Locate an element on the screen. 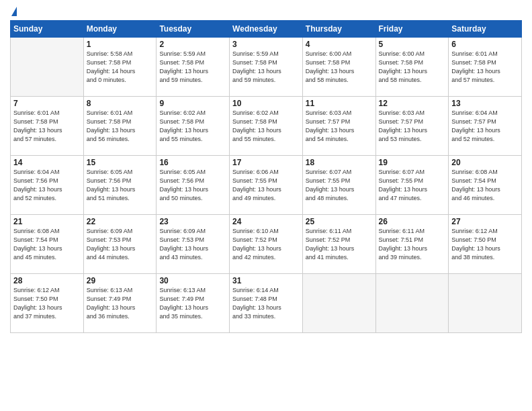  day-number: 7 is located at coordinates (47, 103).